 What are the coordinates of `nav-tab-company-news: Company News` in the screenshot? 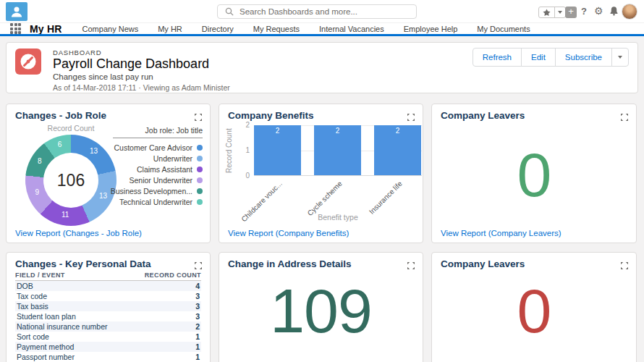 It's located at (111, 29).